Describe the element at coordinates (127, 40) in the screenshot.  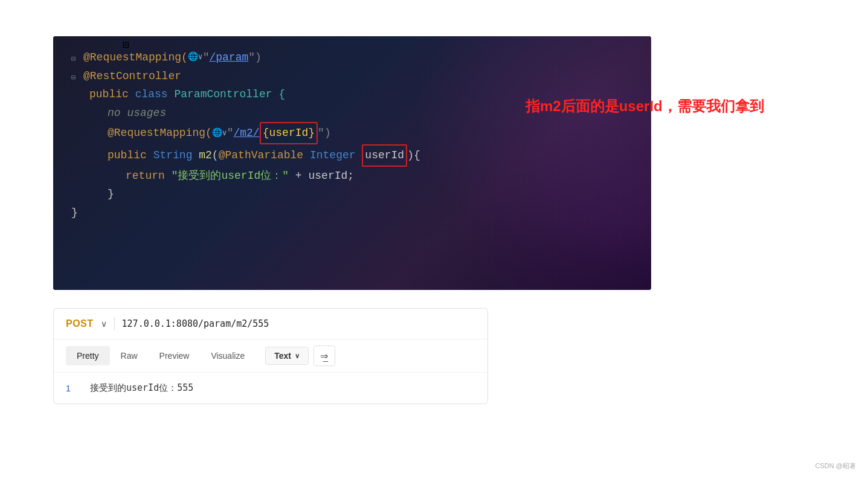
I see `fold-icon-line6: ⊟` at that location.